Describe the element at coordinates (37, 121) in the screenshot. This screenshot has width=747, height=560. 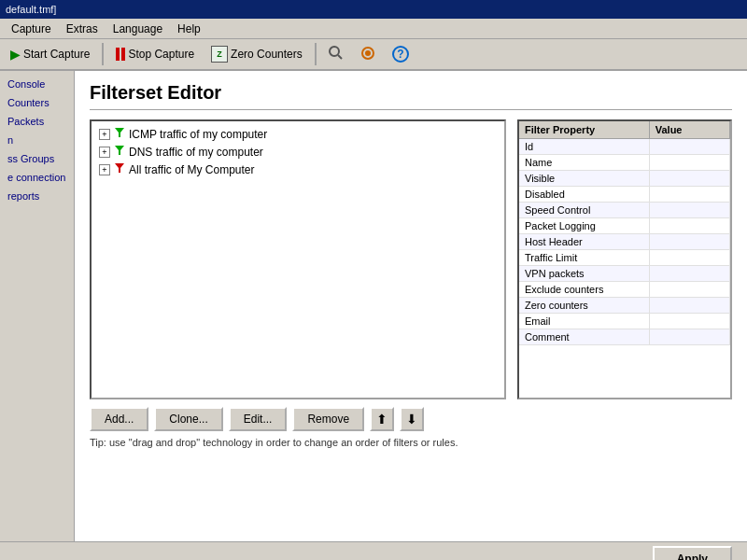
I see `sidebar-item-packets: Packets` at that location.